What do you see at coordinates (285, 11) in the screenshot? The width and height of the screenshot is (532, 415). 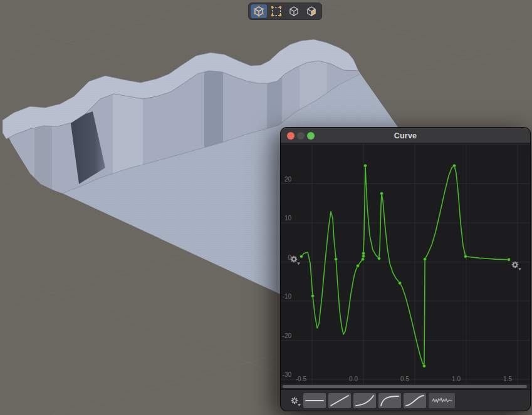 I see `viewport-mode-toolbar` at bounding box center [285, 11].